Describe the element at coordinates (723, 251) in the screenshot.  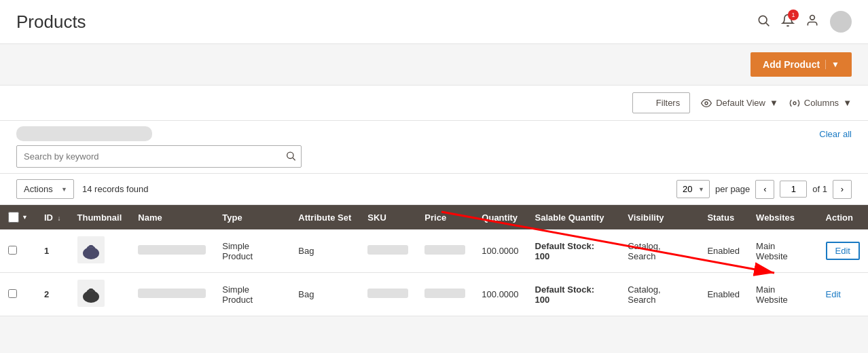
I see `row-status: Enabled` at that location.